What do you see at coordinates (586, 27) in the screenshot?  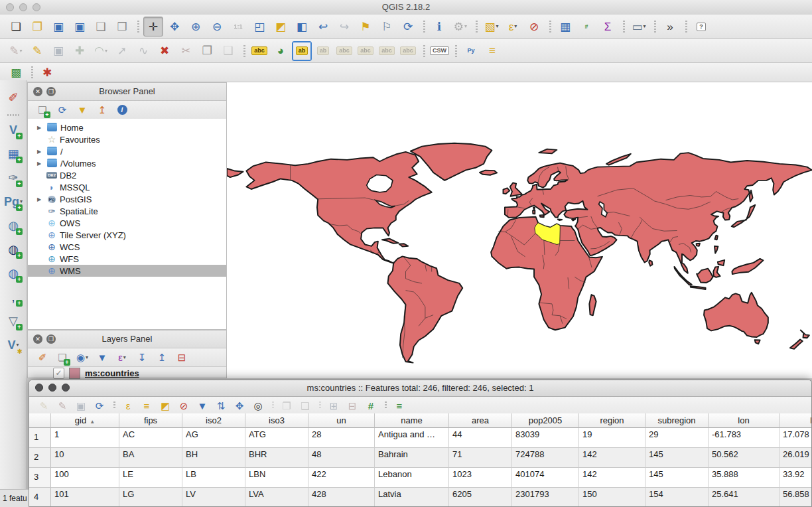 I see `field-calculator-button: #▾` at bounding box center [586, 27].